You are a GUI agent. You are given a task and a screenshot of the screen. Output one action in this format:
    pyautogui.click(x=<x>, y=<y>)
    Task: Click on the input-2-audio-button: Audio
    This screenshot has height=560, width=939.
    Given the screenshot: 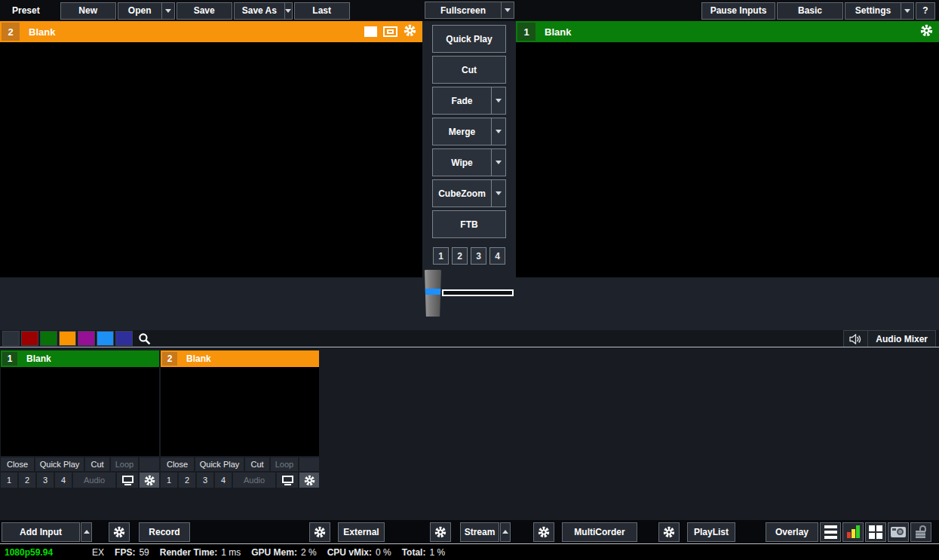 What is the action you would take?
    pyautogui.click(x=254, y=480)
    